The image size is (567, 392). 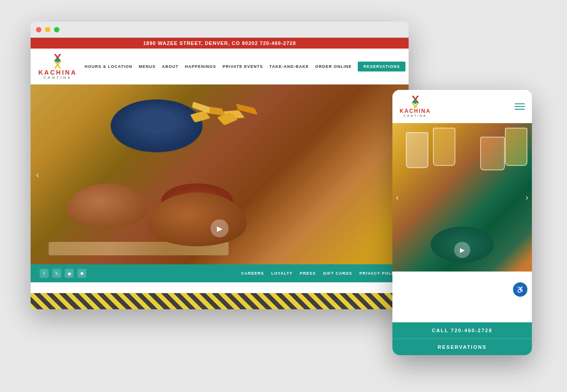 What do you see at coordinates (253, 273) in the screenshot?
I see `footer-careers: CAREERS` at bounding box center [253, 273].